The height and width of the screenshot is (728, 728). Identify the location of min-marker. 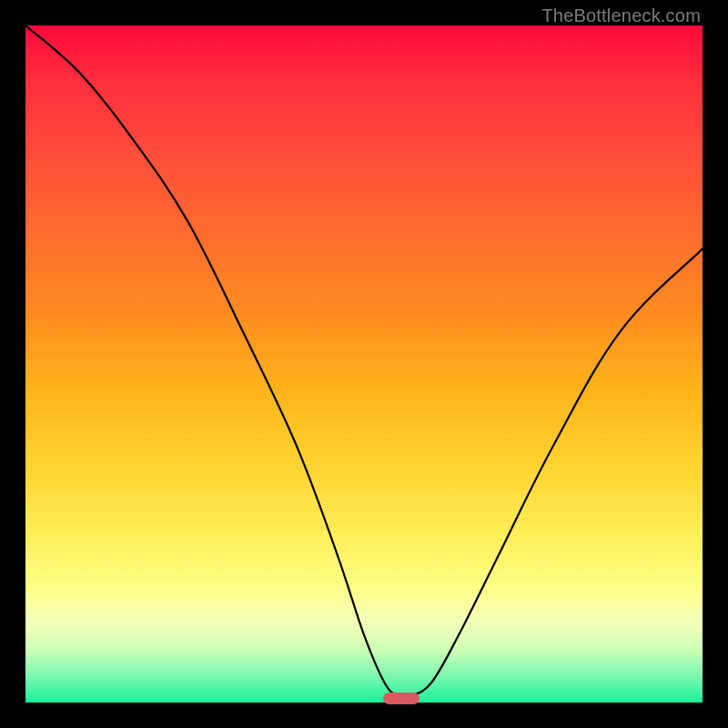
(402, 699).